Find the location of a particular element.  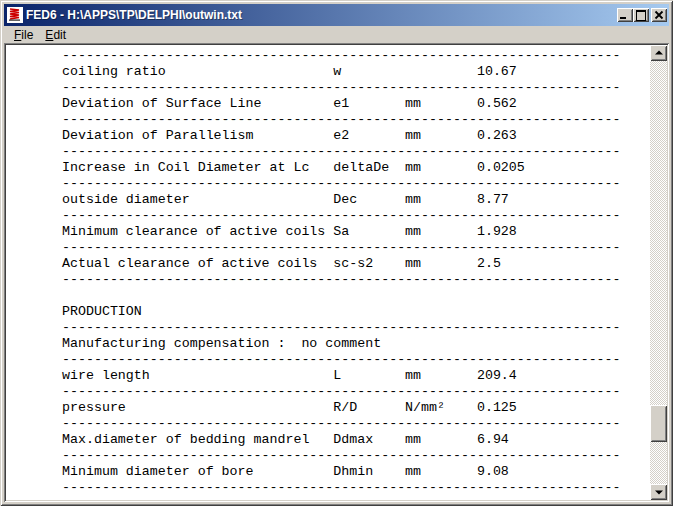

arrow-down-icon is located at coordinates (659, 492).